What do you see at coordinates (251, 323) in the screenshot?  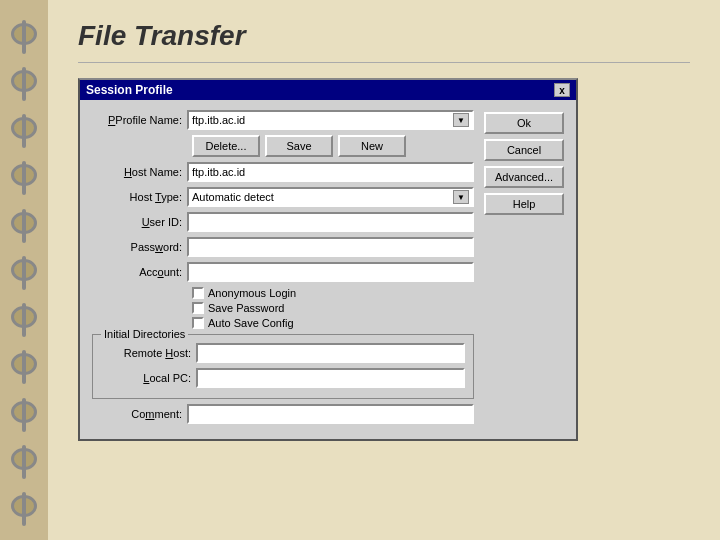 I see `auto-save-config-label: Auto Save Config` at bounding box center [251, 323].